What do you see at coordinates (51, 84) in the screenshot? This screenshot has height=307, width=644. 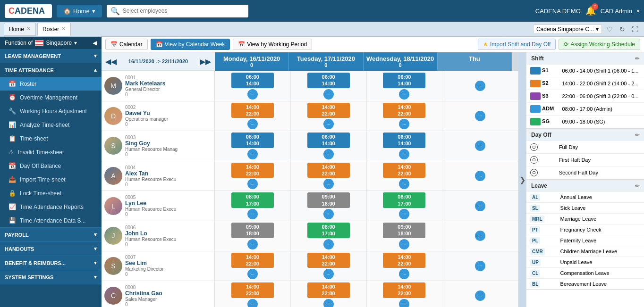 I see `sidebar-item-roster: 📅 Roster` at bounding box center [51, 84].